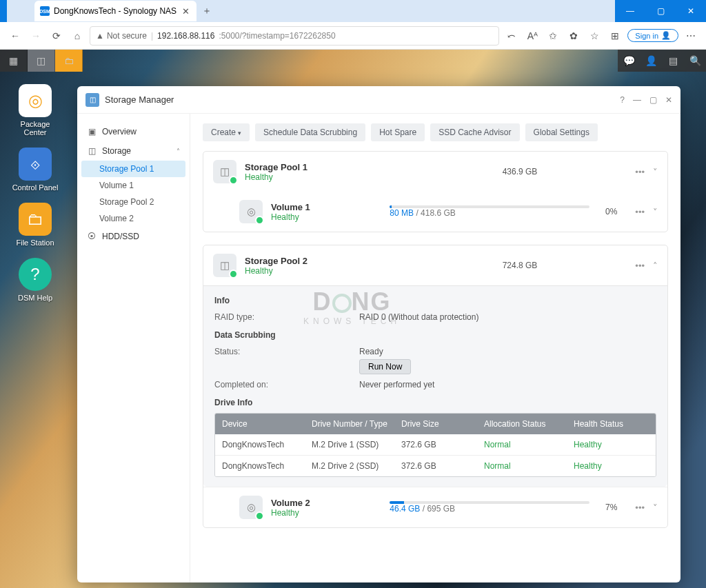  What do you see at coordinates (561, 132) in the screenshot?
I see `tab-global-settings: Global Settings` at bounding box center [561, 132].